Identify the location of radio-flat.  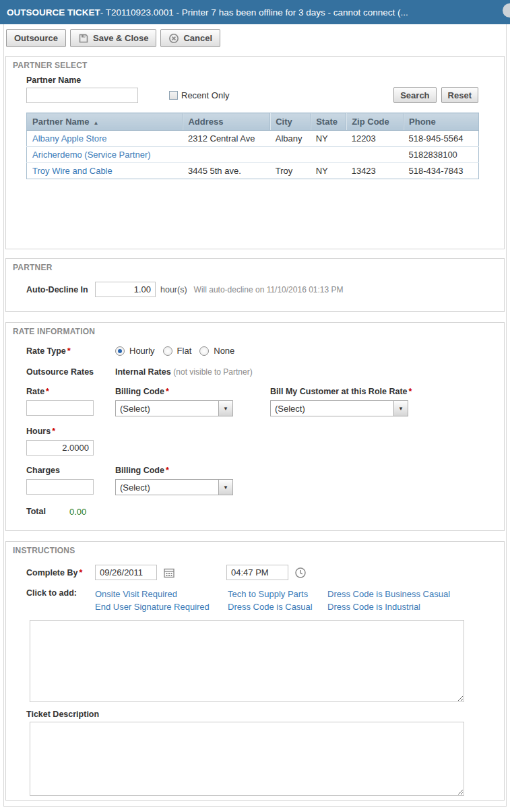
(168, 351).